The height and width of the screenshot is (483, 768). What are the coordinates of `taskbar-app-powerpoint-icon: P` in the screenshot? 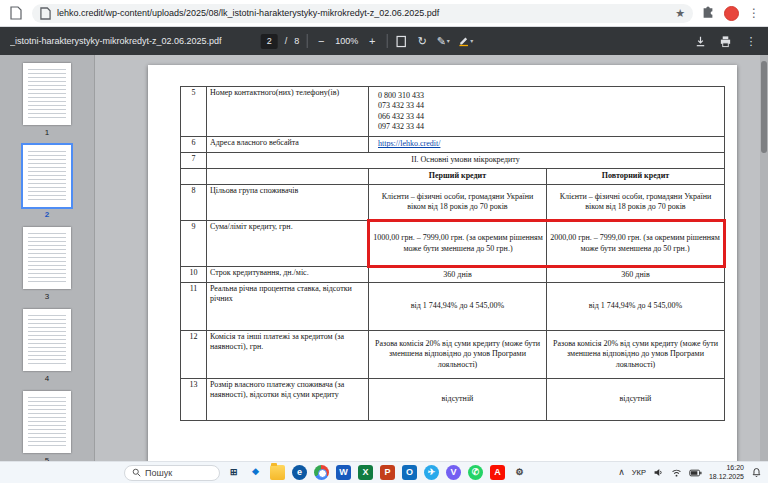 It's located at (388, 472).